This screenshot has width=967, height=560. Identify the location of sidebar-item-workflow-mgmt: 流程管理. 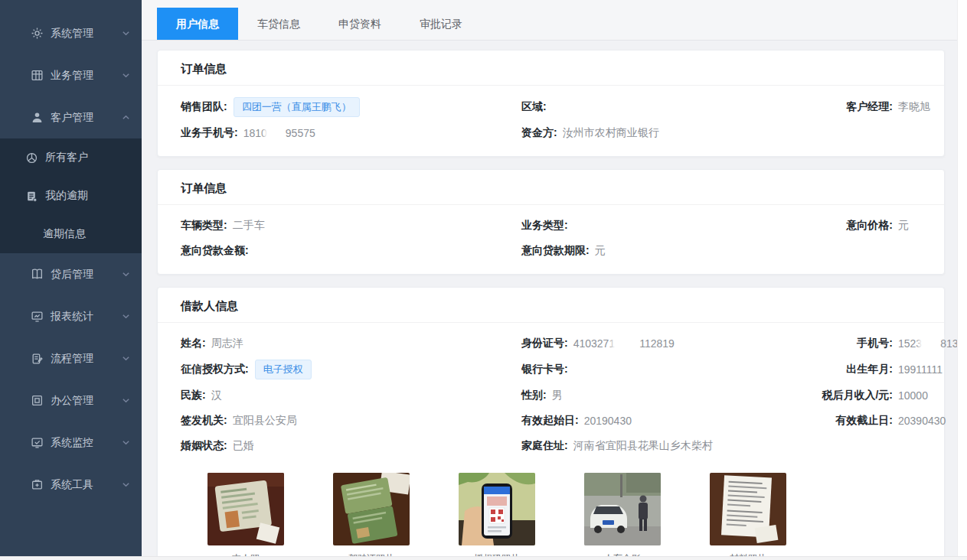
(70, 358).